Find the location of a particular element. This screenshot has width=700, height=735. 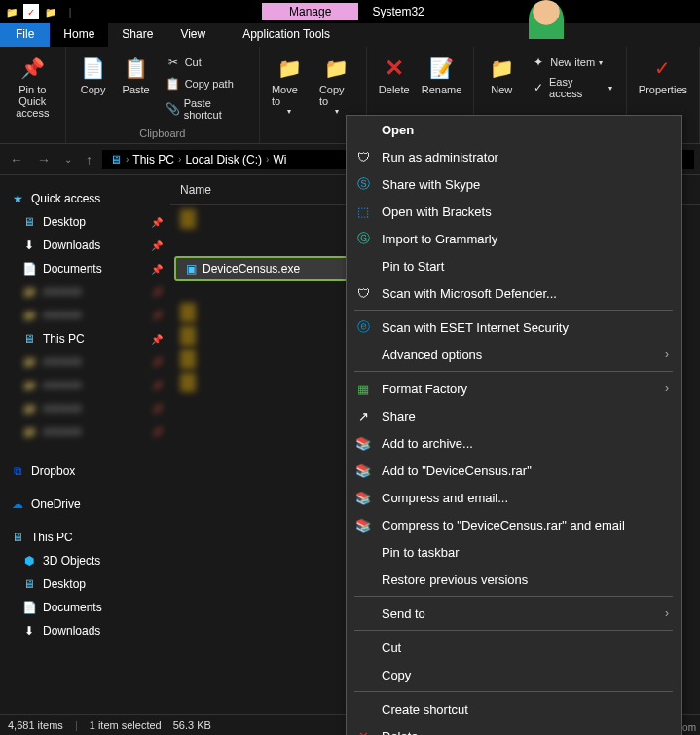

ctx-eset: ⓔScan with ESET Internet Security is located at coordinates (514, 327).